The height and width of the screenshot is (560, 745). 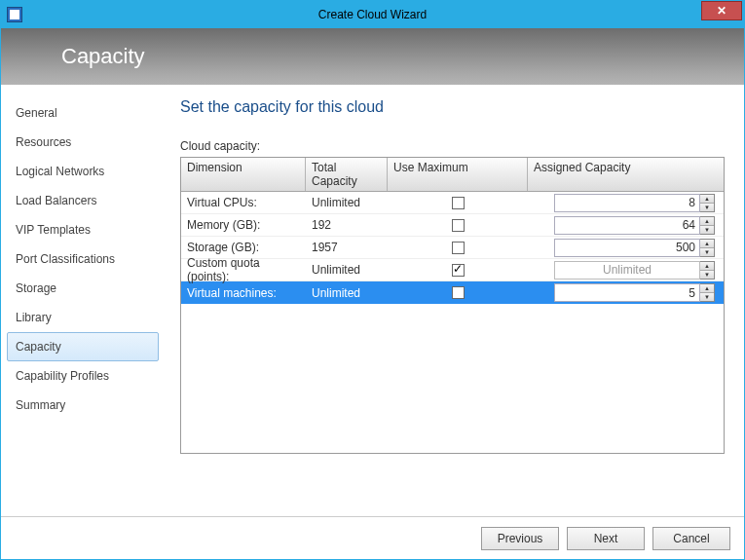 What do you see at coordinates (83, 317) in the screenshot?
I see `sidebar-item-library: Library` at bounding box center [83, 317].